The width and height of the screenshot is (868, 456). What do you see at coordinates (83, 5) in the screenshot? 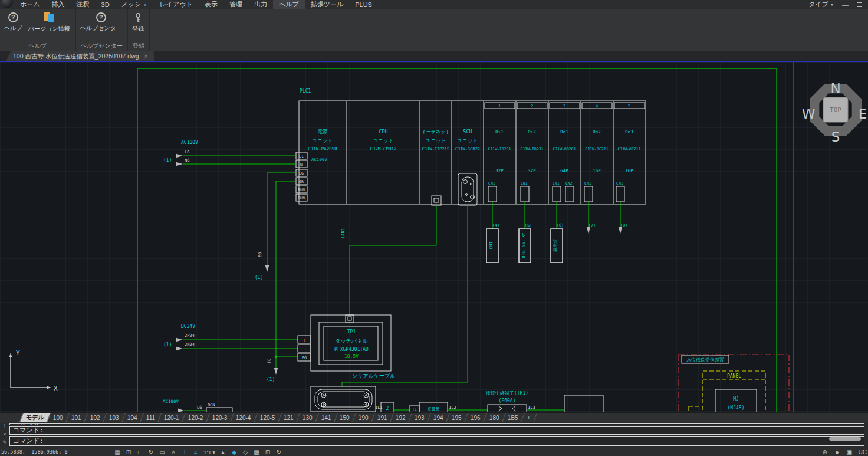
I see `ribbon-tab-annotate: 注釈` at bounding box center [83, 5].